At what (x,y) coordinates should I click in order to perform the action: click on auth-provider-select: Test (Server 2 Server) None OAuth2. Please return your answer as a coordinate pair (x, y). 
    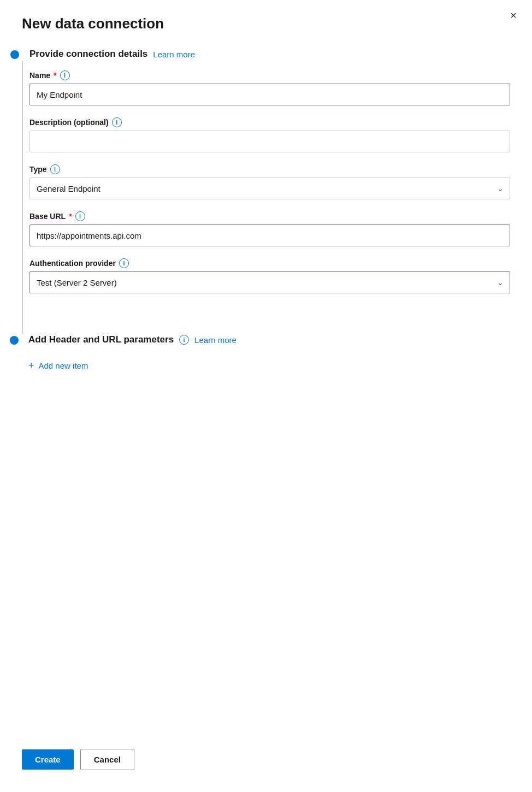
    Looking at the image, I should click on (270, 282).